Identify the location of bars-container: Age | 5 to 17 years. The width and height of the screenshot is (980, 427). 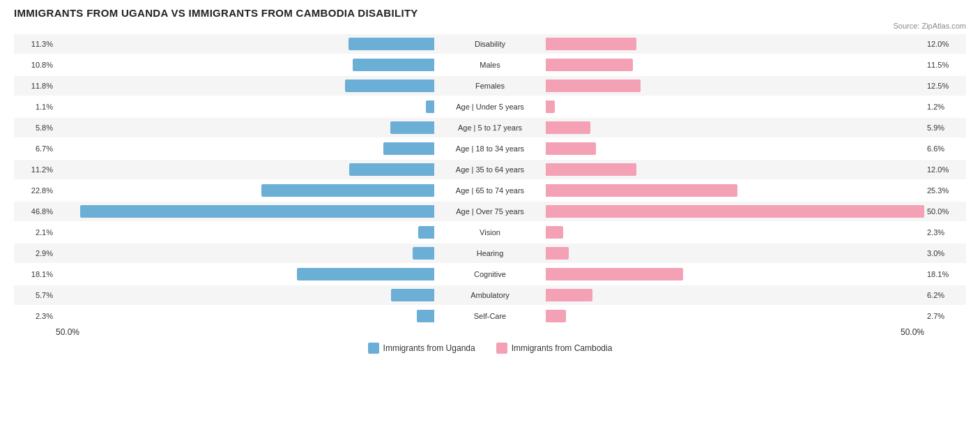
(490, 128).